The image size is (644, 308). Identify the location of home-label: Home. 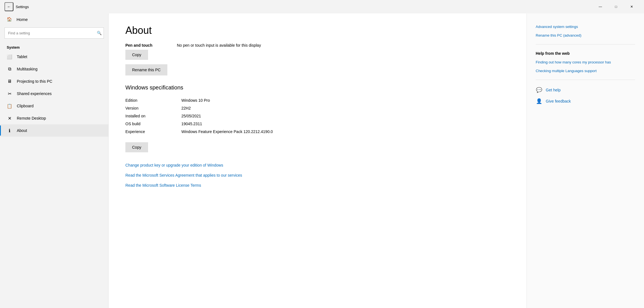
(22, 20).